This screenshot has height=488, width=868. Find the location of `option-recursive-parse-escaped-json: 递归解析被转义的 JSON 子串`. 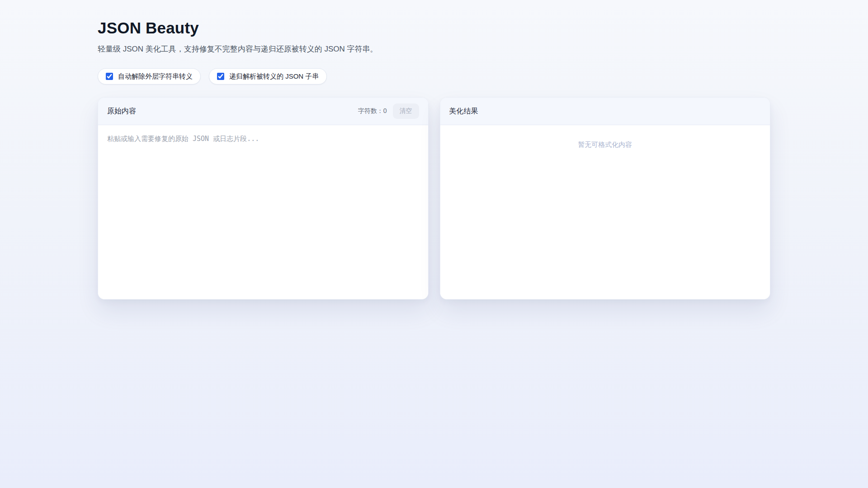

option-recursive-parse-escaped-json: 递归解析被转义的 JSON 子串 is located at coordinates (268, 76).